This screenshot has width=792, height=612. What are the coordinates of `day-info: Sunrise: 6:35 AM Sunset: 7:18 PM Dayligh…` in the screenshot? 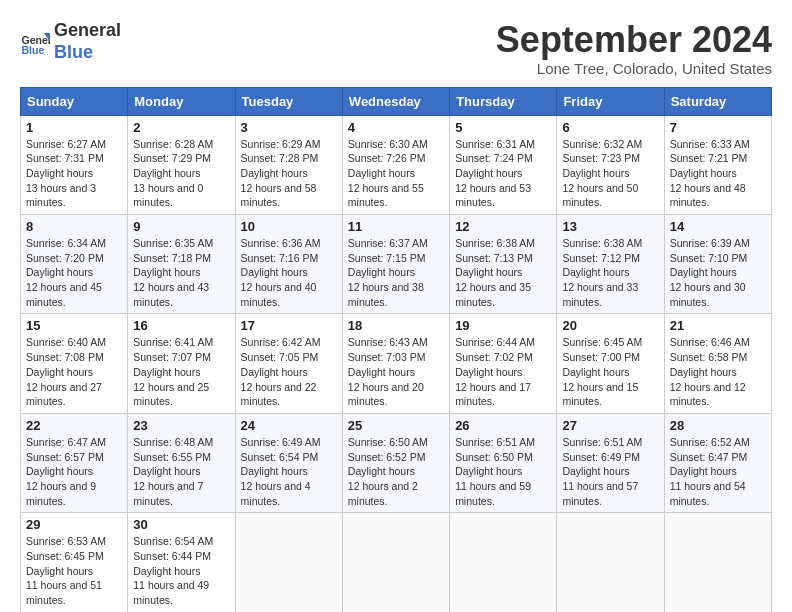 It's located at (181, 272).